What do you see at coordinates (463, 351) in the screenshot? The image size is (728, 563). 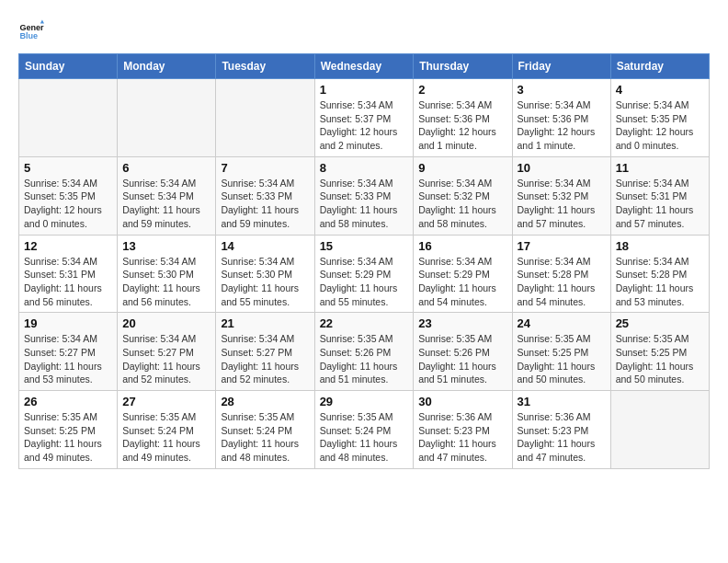 I see `calendar-cell: 23Sunrise: 5:35 AM Sunset: 5:26 PM Dayli…` at bounding box center [463, 351].